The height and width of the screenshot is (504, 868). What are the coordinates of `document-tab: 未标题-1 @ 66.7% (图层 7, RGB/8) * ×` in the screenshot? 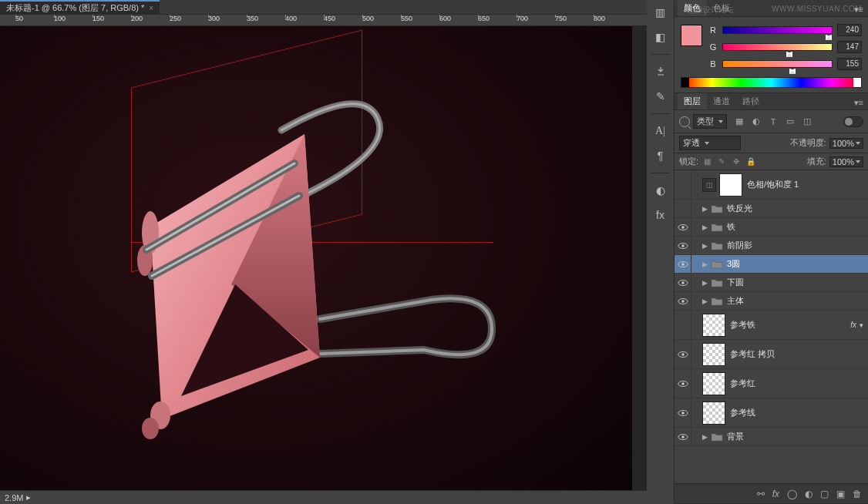 It's located at (80, 7).